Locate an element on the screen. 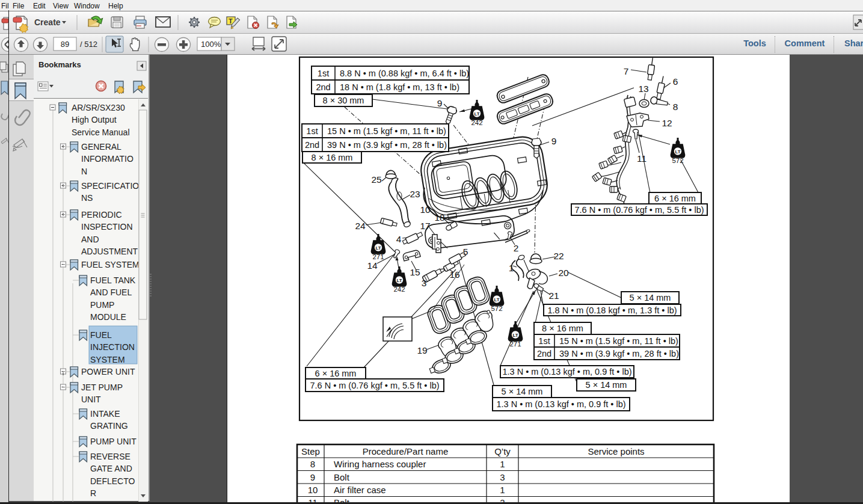  svg-text: Air filter case is located at coordinates (360, 490).